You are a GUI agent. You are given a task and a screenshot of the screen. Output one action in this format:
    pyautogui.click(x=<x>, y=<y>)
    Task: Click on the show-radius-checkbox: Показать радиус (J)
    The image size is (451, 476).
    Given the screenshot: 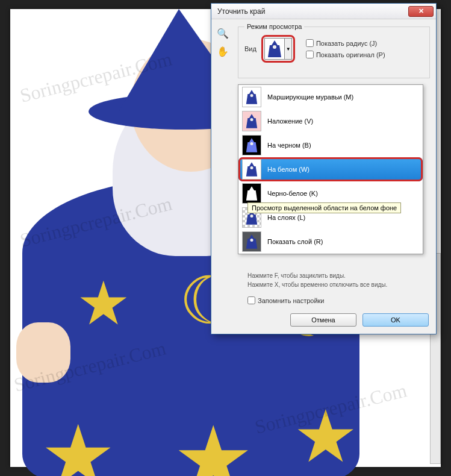 What is the action you would take?
    pyautogui.click(x=346, y=43)
    